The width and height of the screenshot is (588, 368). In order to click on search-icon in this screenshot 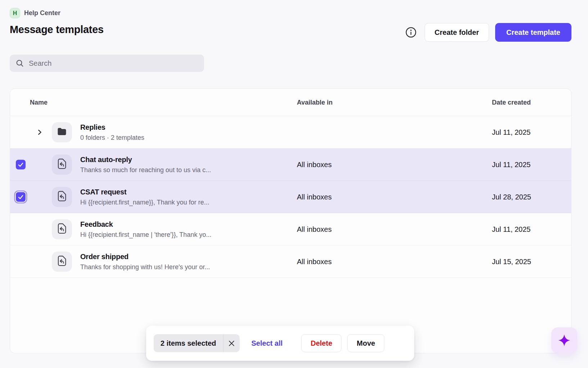, I will do `click(20, 63)`.